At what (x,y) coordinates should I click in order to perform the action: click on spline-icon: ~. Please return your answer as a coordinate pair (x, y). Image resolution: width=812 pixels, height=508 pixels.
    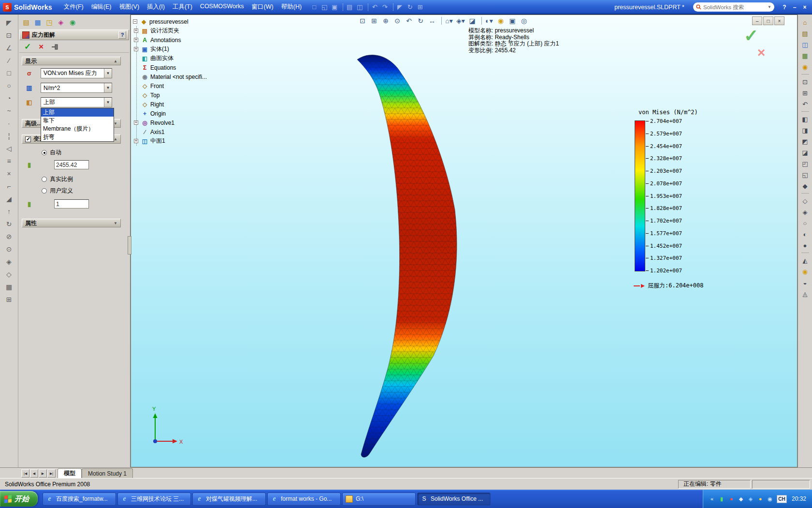
    Looking at the image, I should click on (9, 111).